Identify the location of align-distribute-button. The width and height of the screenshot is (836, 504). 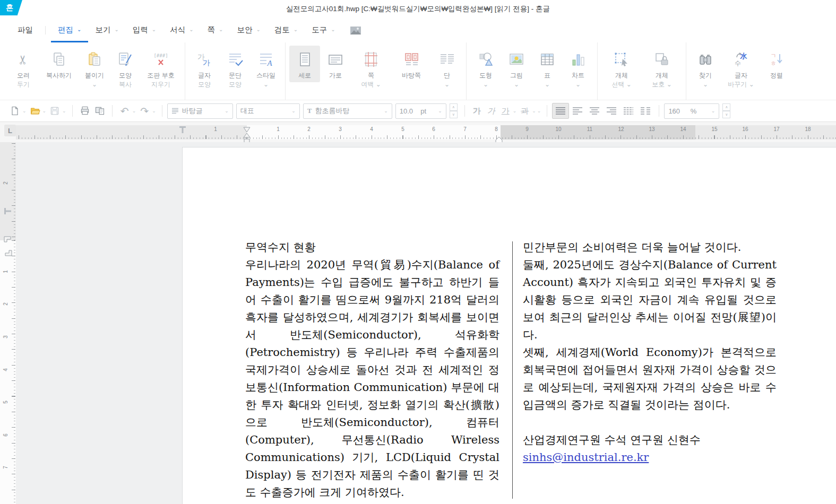
(628, 111).